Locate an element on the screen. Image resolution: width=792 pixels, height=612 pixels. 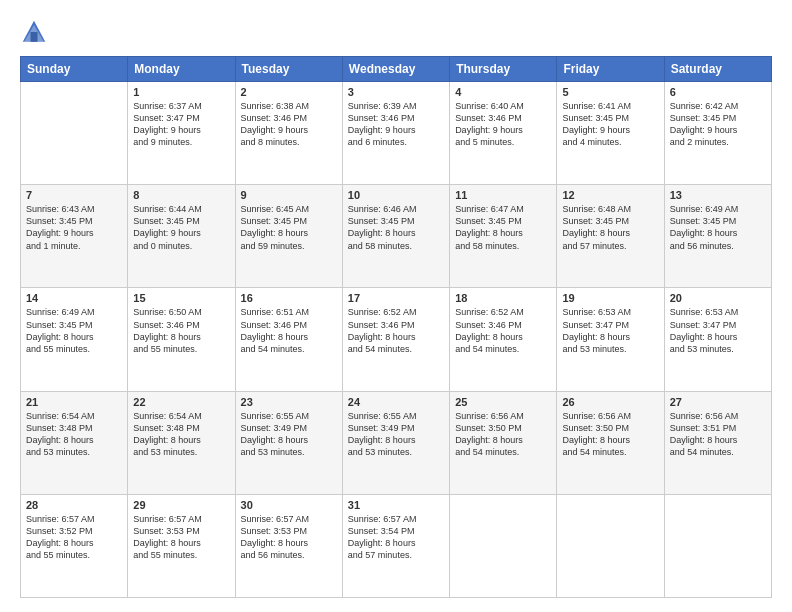
day-number: 12 is located at coordinates (610, 195).